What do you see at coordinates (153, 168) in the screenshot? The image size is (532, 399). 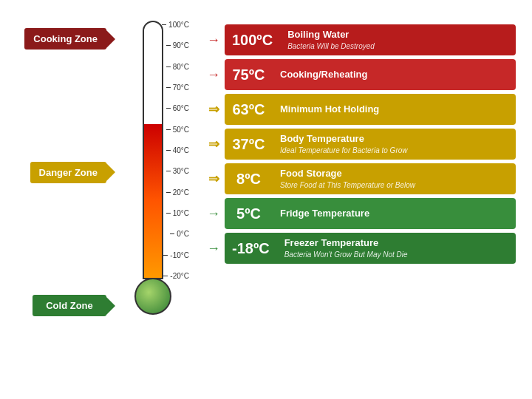 I see `thermometer: 100°C90°C80°C70°C60°C50°C40°C30°C20°C10°…` at bounding box center [153, 168].